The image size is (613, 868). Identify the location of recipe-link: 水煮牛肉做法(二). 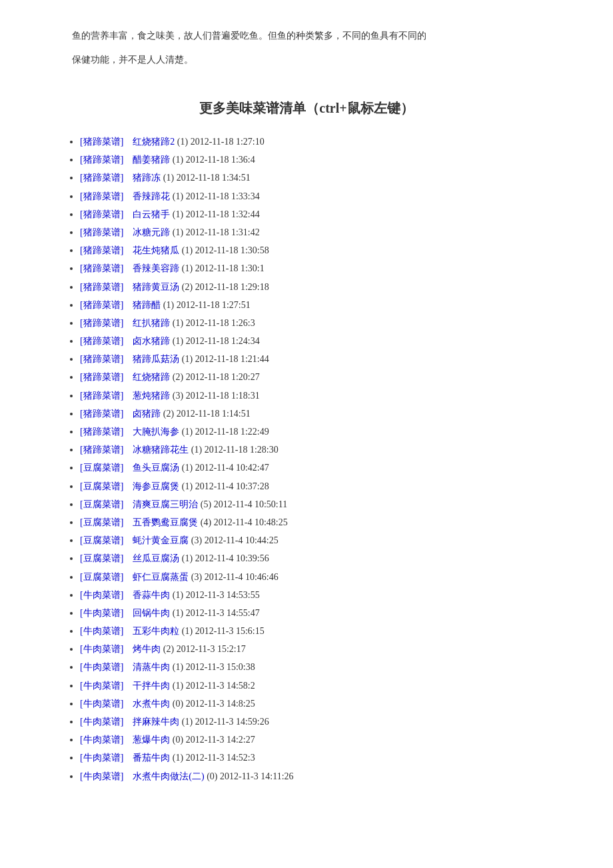
(168, 776).